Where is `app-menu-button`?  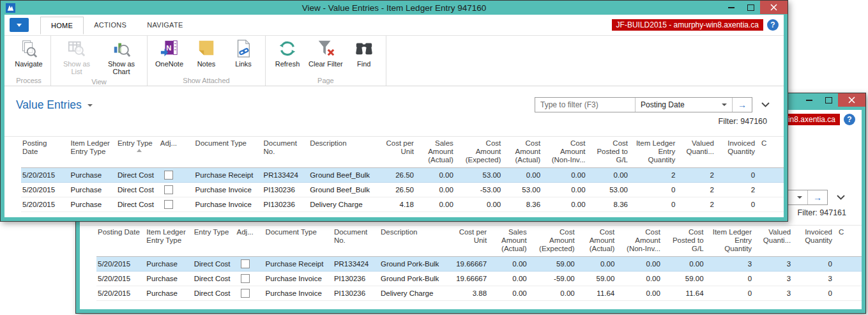
app-menu-button is located at coordinates (19, 25).